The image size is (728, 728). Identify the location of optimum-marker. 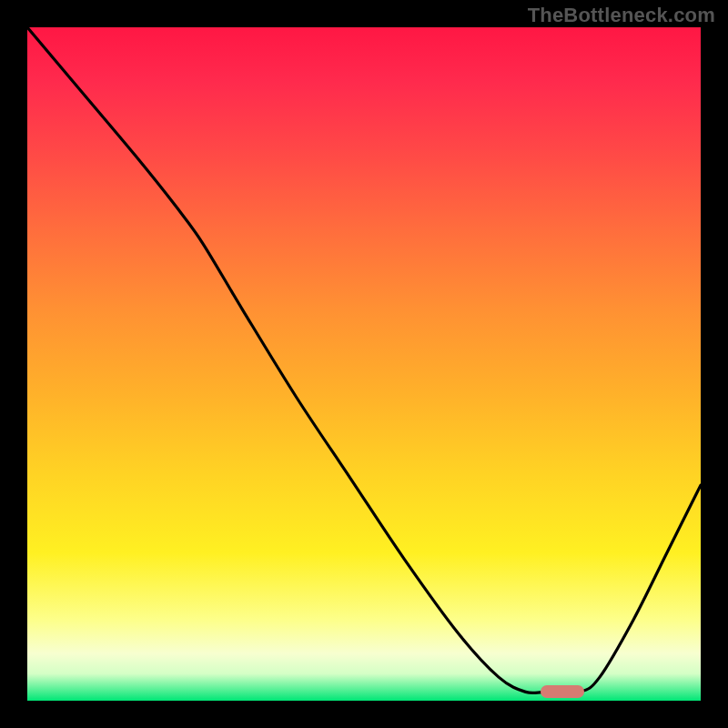
(562, 692).